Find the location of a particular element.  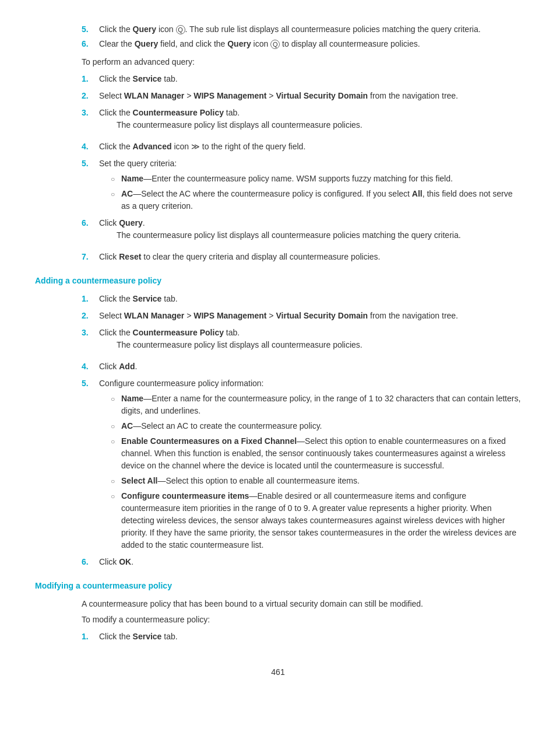

adv-step-num-1: 1. is located at coordinates (90, 79).